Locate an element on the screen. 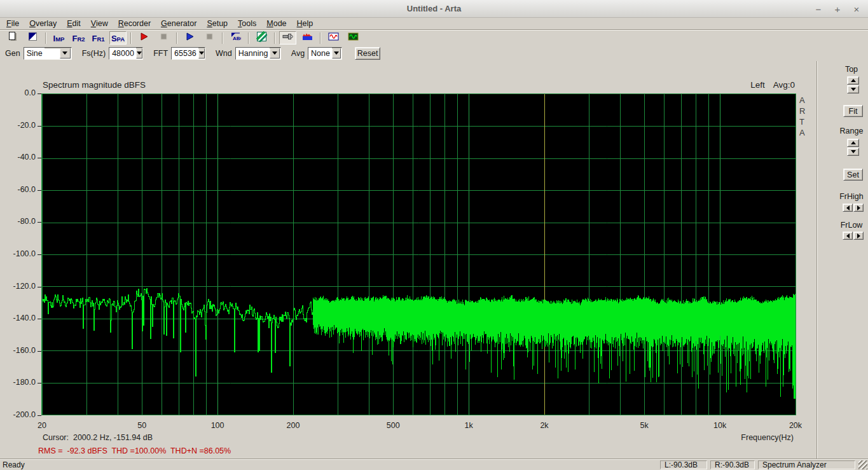 The height and width of the screenshot is (470, 868). gen-label: Gen is located at coordinates (13, 53).